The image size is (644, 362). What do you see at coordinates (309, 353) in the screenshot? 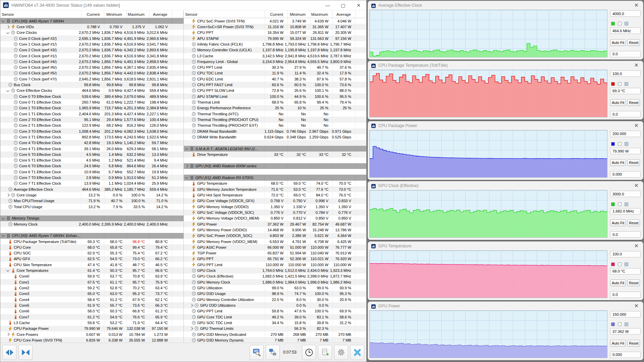
I see `clock-button` at bounding box center [309, 353].